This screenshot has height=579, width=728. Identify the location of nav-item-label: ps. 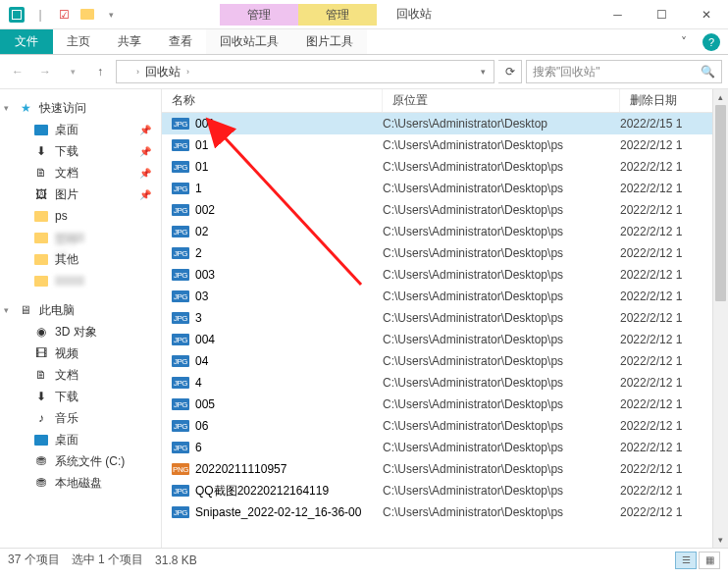
(61, 216).